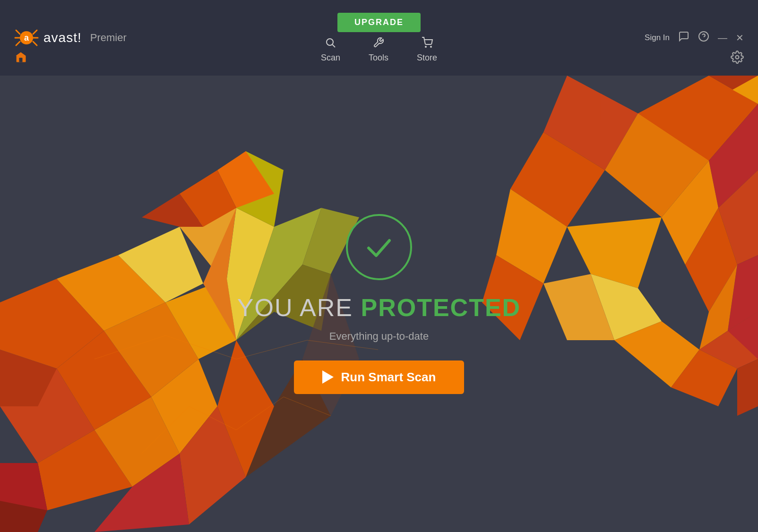 The height and width of the screenshot is (532, 758). I want to click on svg-text: a, so click(26, 38).